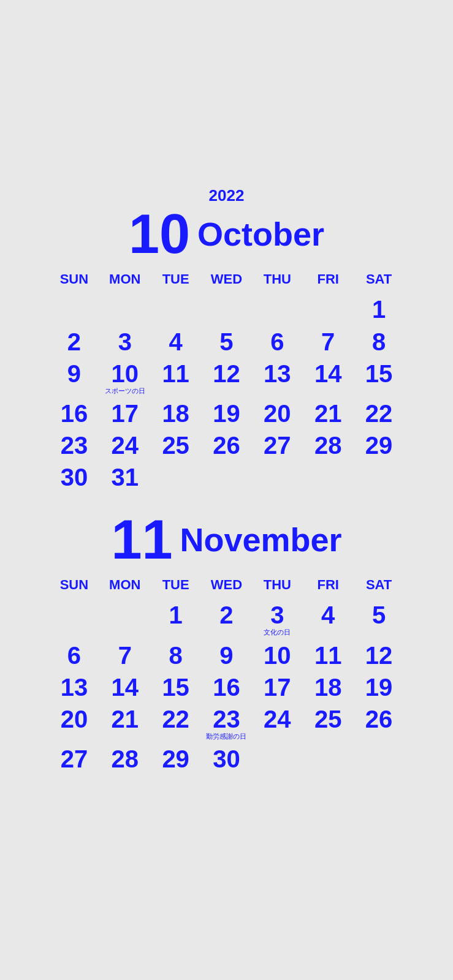  Describe the element at coordinates (379, 279) in the screenshot. I see `oct-header-sat: SAT` at that location.